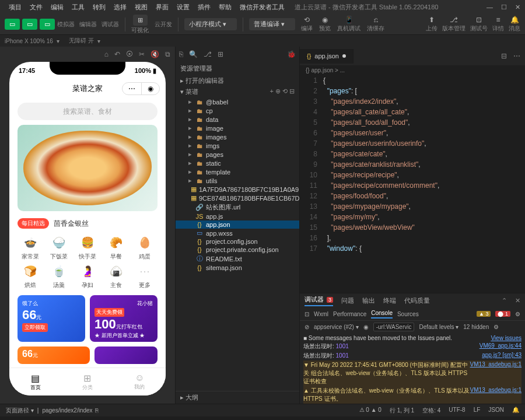  What do you see at coordinates (88, 276) in the screenshot?
I see `category-孕妇: 🤰孕妇` at bounding box center [88, 276].